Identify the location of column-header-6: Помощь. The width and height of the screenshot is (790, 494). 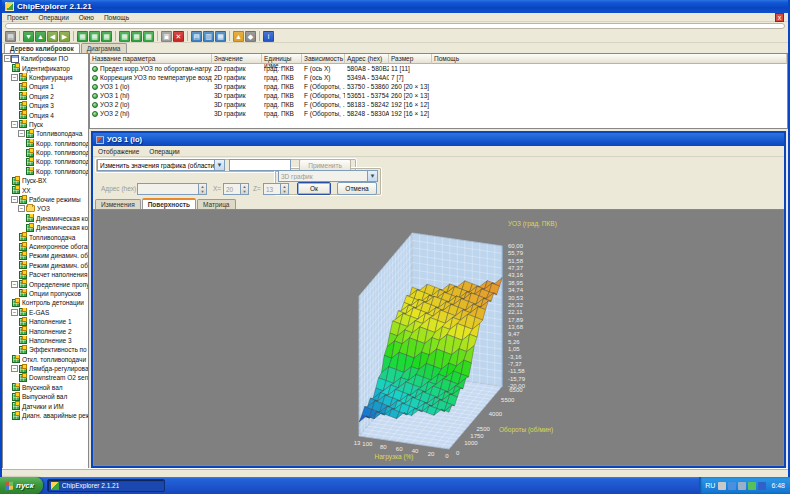
(610, 59).